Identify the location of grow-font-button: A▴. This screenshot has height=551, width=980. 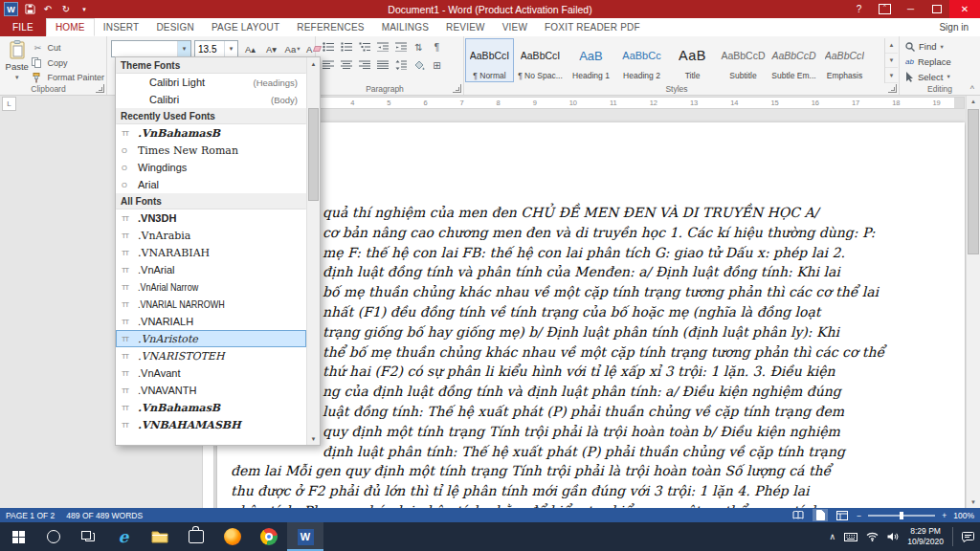
(251, 49).